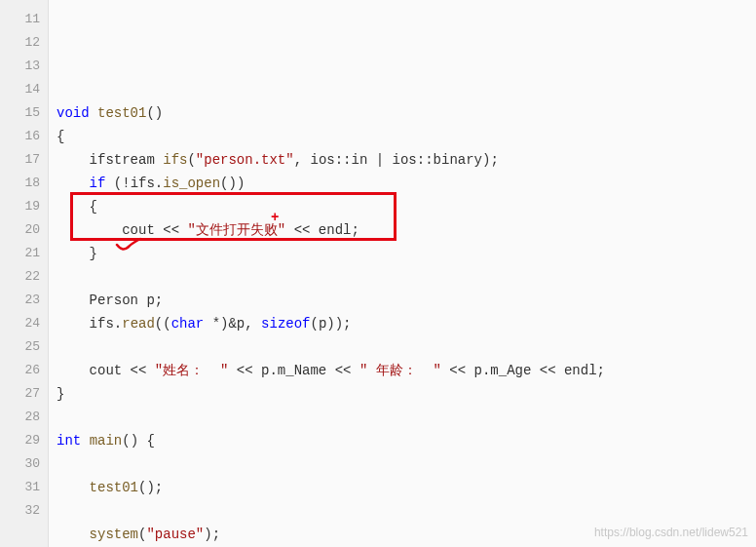  I want to click on token-punct: (p));, so click(331, 324).